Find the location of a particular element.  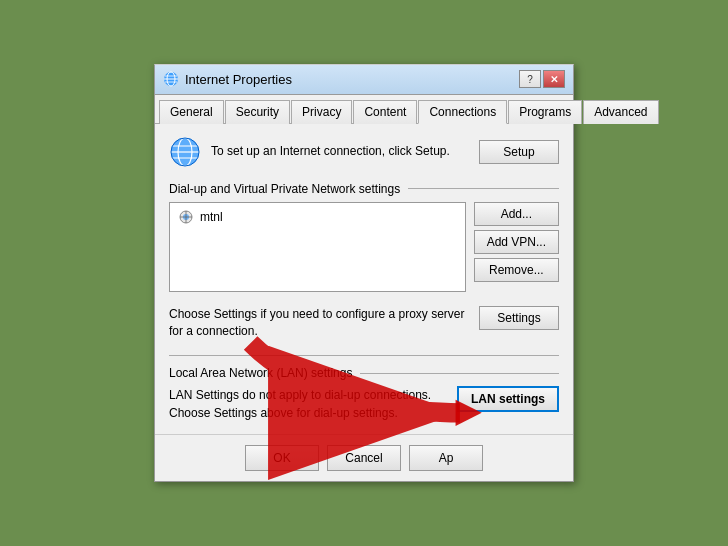

add-vpn-button: Add VPN... is located at coordinates (516, 242).